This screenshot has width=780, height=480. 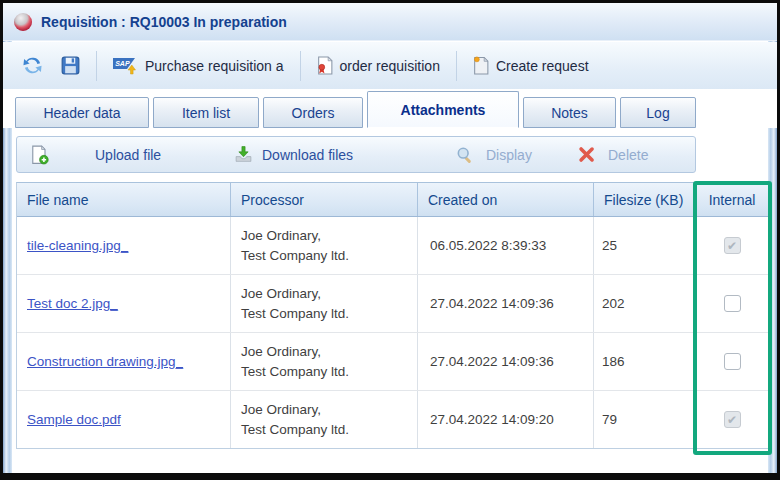 I want to click on display-label: Display, so click(x=509, y=155).